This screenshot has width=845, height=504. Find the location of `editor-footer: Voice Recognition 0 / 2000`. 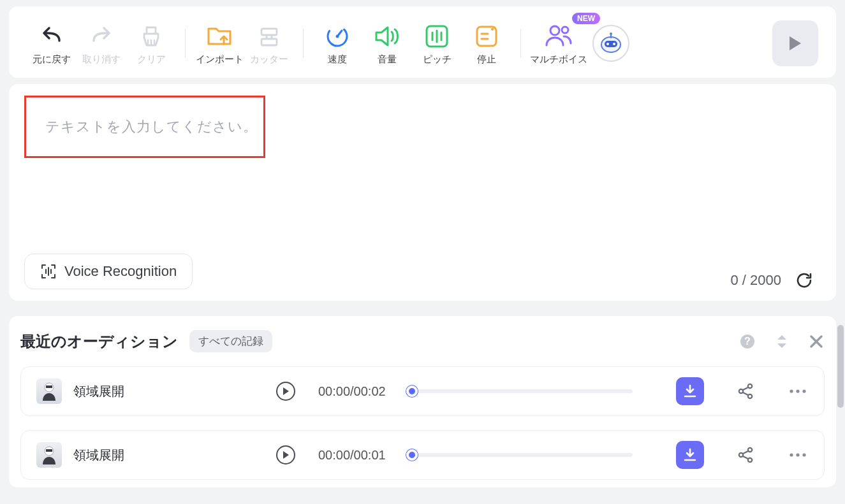

editor-footer: Voice Recognition 0 / 2000 is located at coordinates (422, 271).